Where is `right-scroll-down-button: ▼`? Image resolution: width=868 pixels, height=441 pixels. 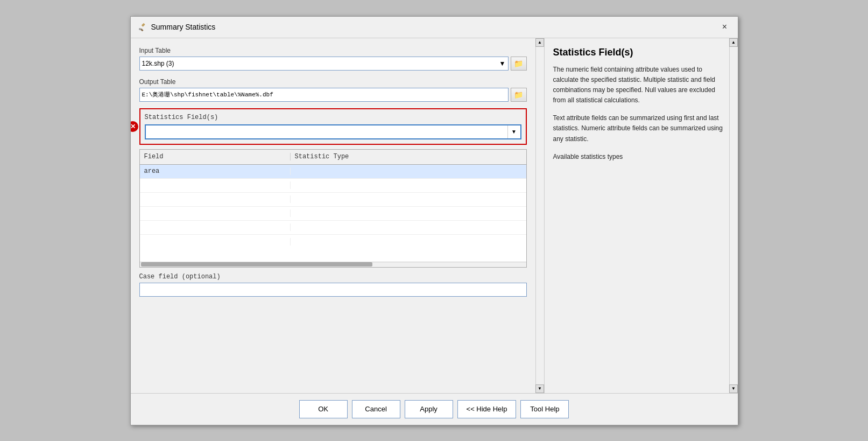
right-scroll-down-button: ▼ is located at coordinates (733, 389).